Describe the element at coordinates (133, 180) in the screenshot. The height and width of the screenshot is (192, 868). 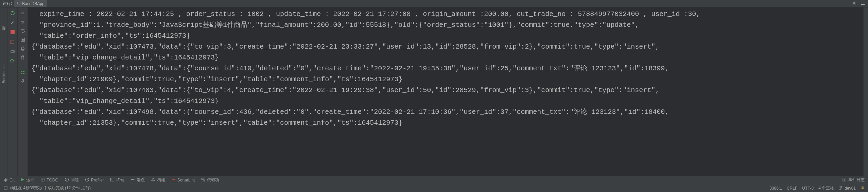
I see `endpoints-icon` at that location.